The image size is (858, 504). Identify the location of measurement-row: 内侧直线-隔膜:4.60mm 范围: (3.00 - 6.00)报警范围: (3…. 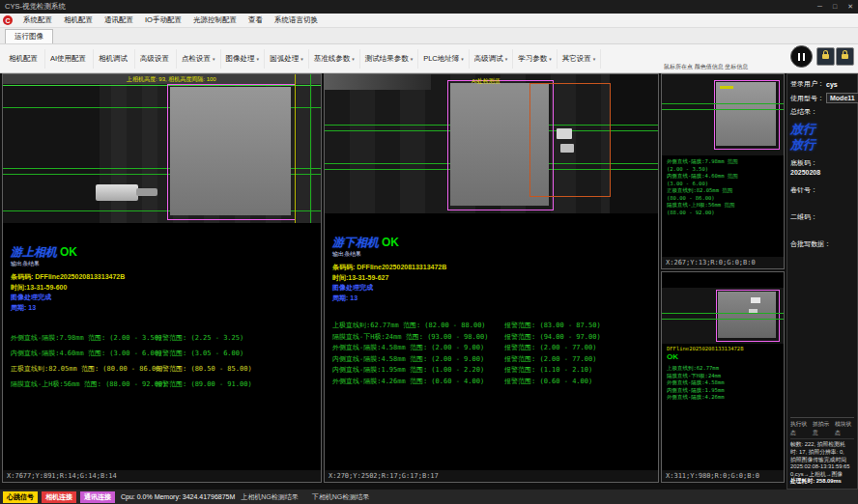
(166, 353).